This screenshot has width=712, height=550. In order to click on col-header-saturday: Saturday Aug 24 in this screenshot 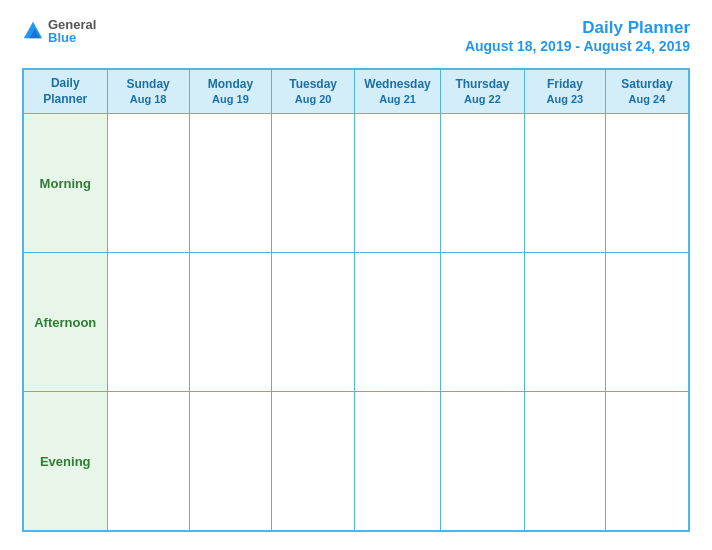, I will do `click(647, 92)`.